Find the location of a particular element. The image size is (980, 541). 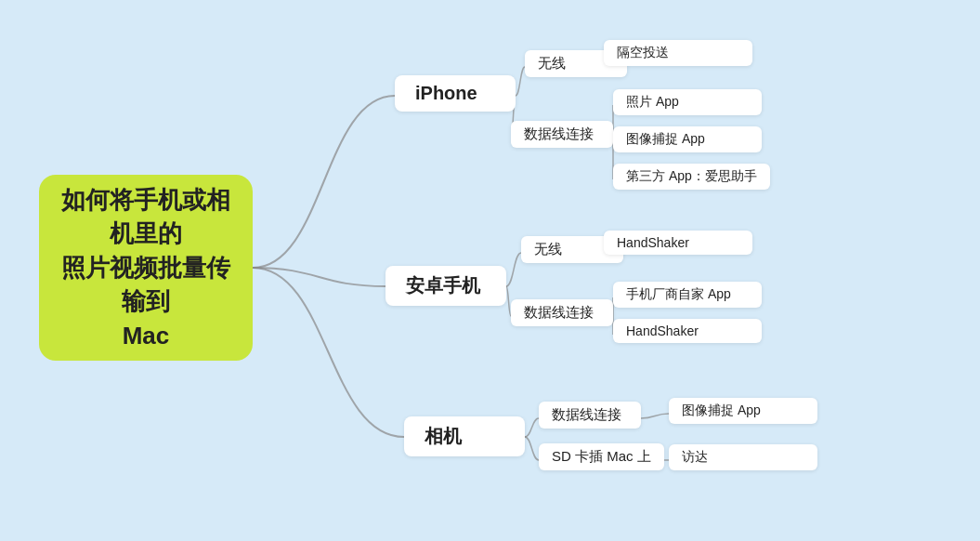

node-android-vendor: 手机厂商自家 App is located at coordinates (687, 295).